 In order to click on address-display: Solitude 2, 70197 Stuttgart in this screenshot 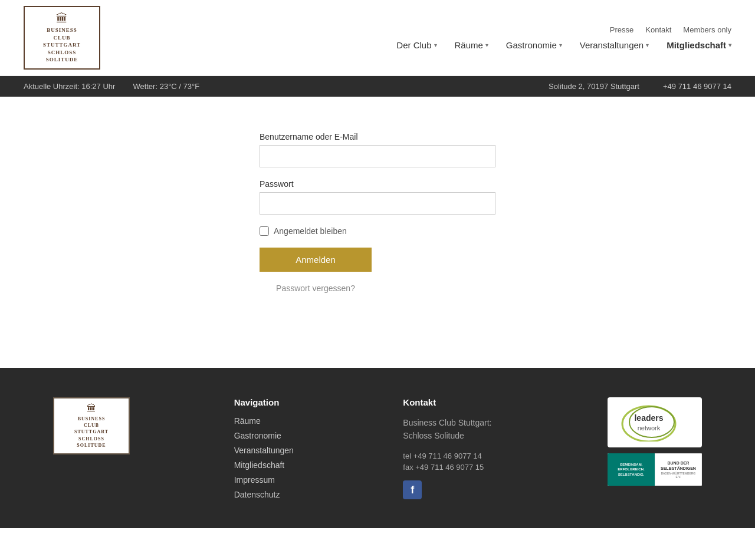, I will do `click(594, 86)`.